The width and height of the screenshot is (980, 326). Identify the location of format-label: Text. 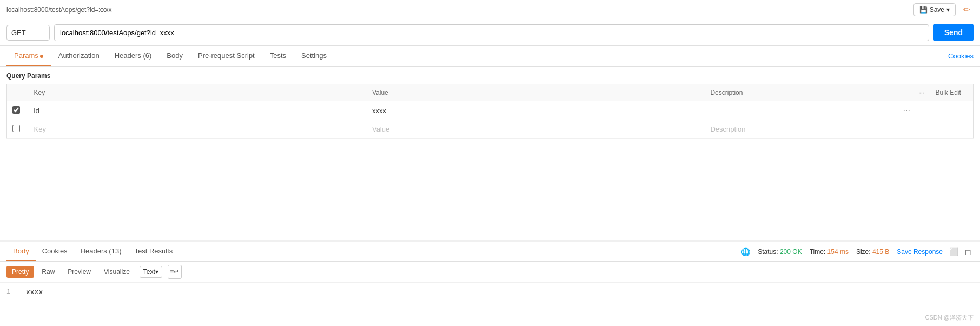
(149, 272).